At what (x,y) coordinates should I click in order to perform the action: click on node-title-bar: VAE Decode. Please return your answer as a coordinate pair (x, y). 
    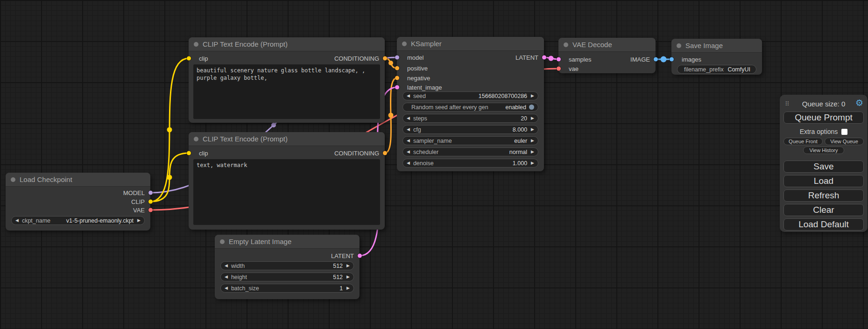
    Looking at the image, I should click on (607, 45).